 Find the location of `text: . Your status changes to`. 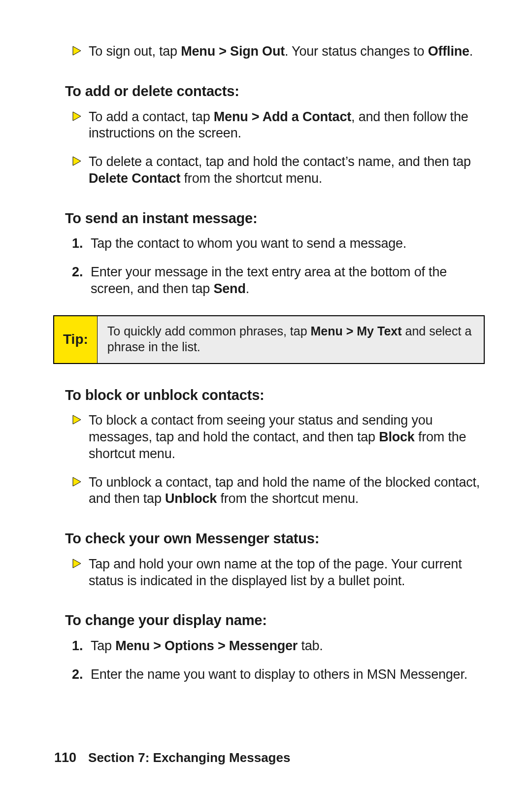

text: . Your status changes to is located at coordinates (357, 51).